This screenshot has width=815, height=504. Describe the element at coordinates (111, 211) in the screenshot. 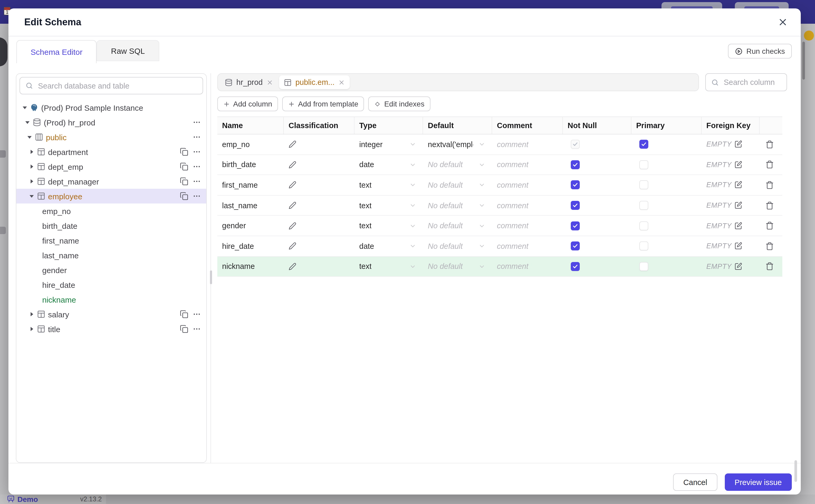

I see `tree-item-emp_no: emp_no` at that location.